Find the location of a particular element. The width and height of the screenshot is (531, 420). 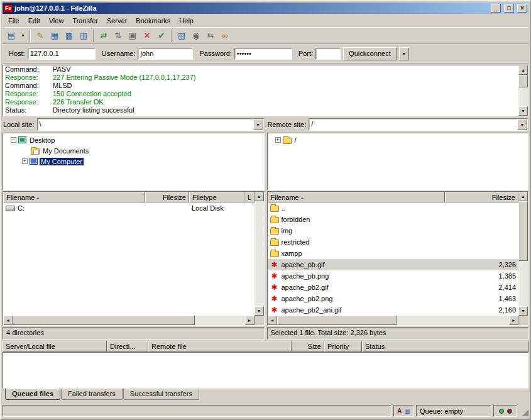

tree-item-label: My Documents is located at coordinates (65, 151).